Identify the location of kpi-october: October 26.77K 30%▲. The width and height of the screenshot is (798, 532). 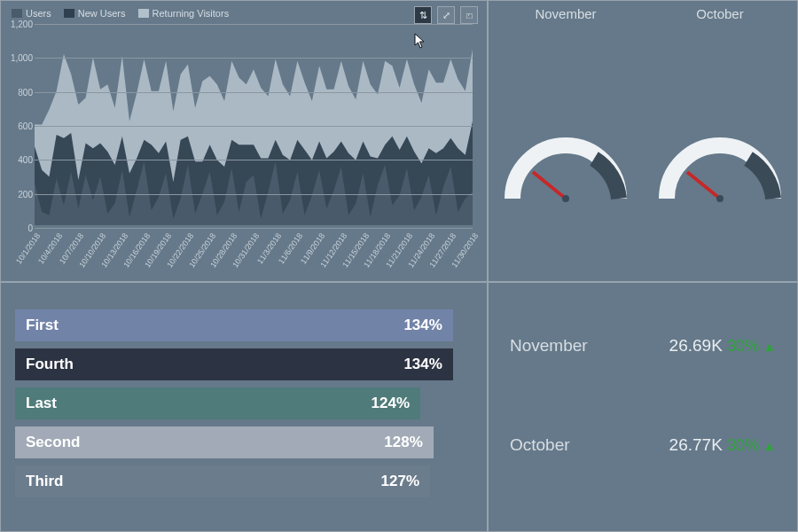
(643, 445).